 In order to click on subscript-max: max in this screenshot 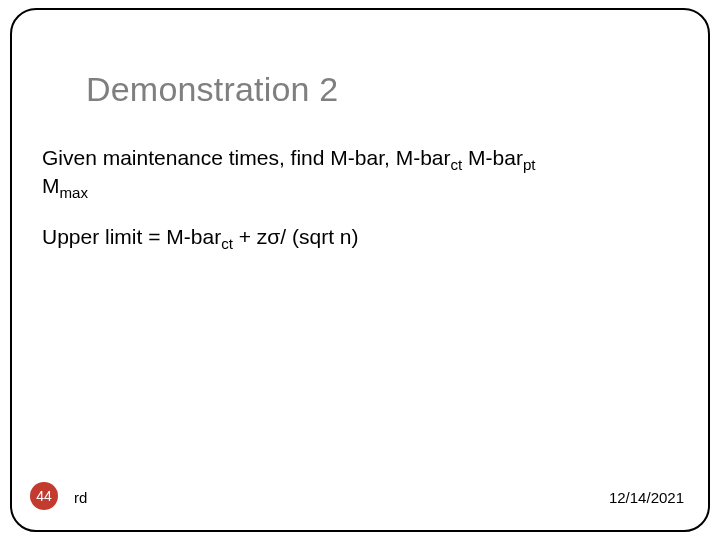, I will do `click(74, 194)`.